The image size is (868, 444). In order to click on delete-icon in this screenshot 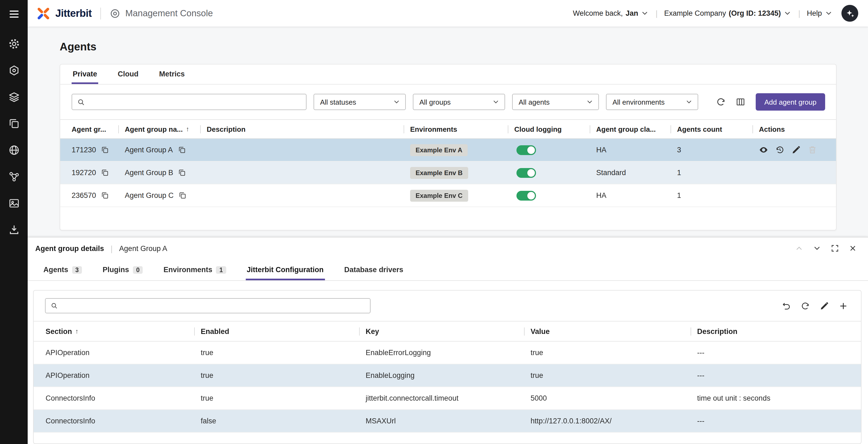, I will do `click(812, 150)`.